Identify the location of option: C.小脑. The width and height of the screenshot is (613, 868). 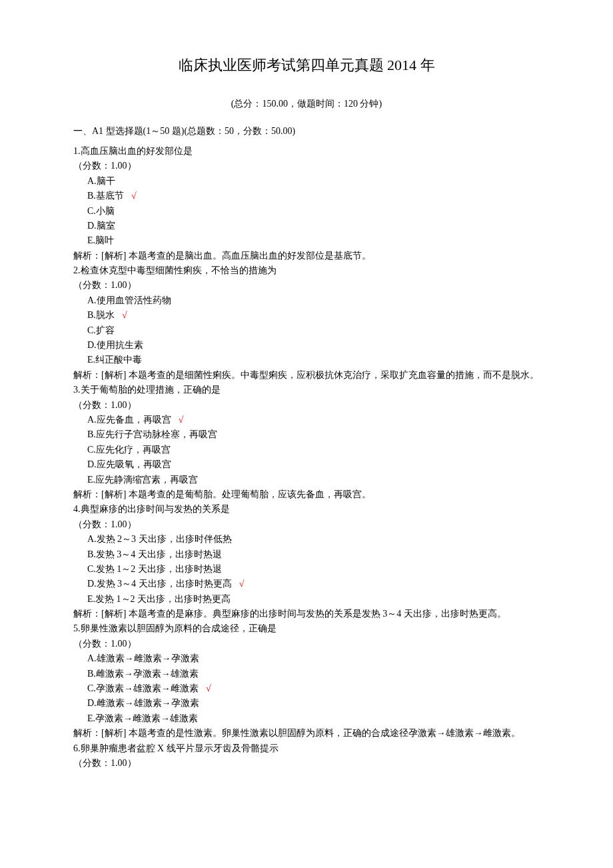
(306, 211).